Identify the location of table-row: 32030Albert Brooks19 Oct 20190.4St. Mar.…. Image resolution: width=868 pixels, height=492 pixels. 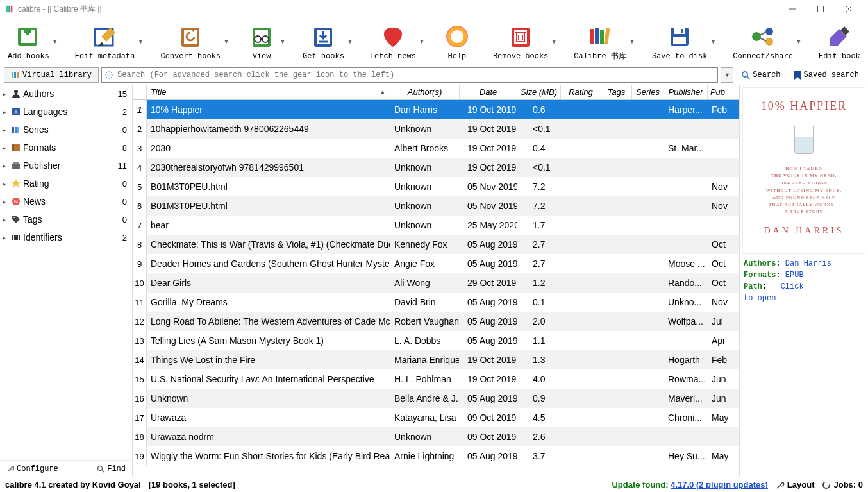
(436, 148).